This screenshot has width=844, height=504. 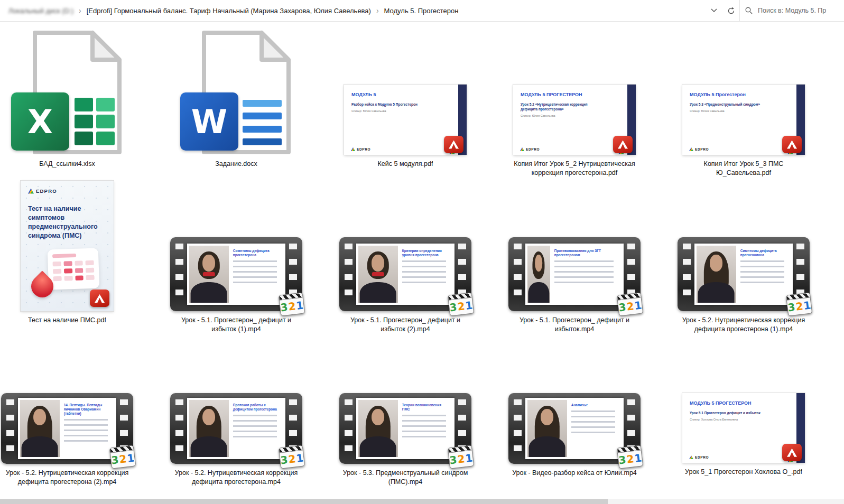 I want to click on file-name: БАД_ссылки4.xlsx, so click(x=67, y=170).